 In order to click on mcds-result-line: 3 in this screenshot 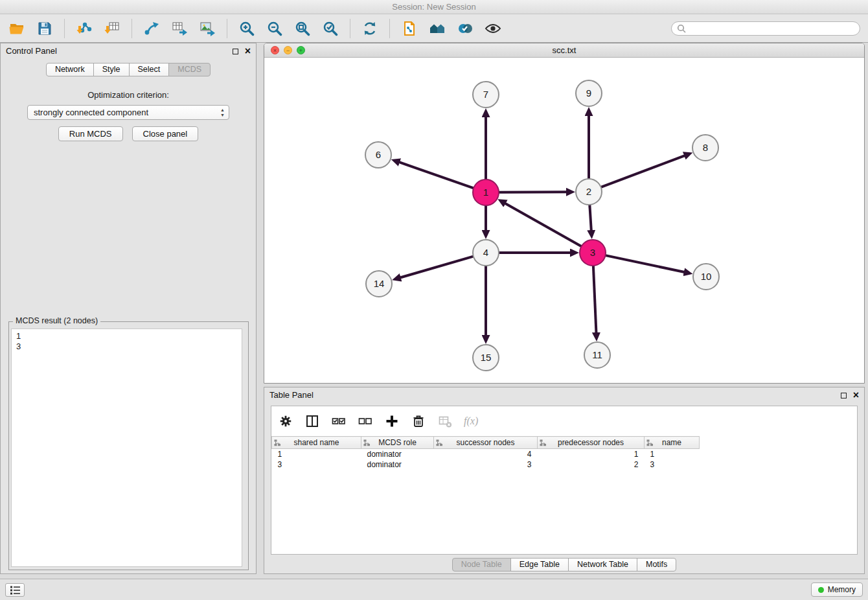, I will do `click(127, 347)`.